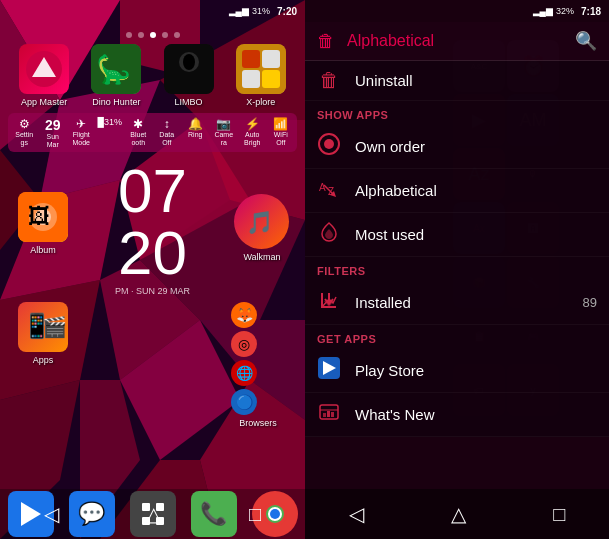  Describe the element at coordinates (116, 76) in the screenshot. I see `app-icon-dinohunter: 🦕 Dino Hunter` at that location.